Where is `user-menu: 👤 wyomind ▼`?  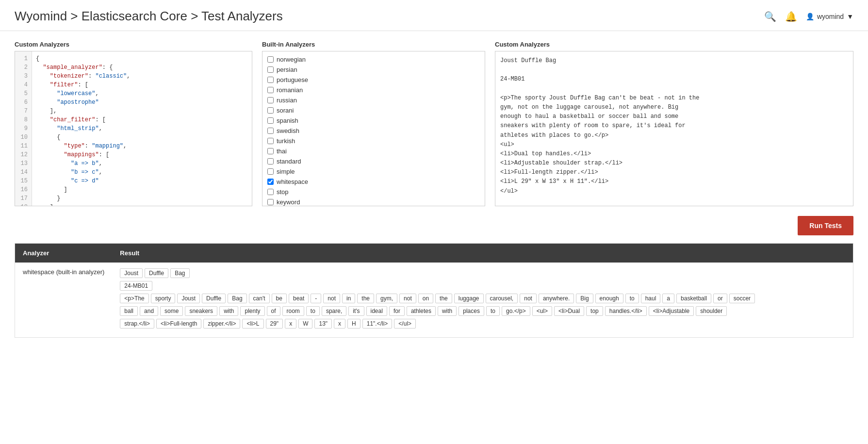
user-menu: 👤 wyomind ▼ is located at coordinates (830, 16).